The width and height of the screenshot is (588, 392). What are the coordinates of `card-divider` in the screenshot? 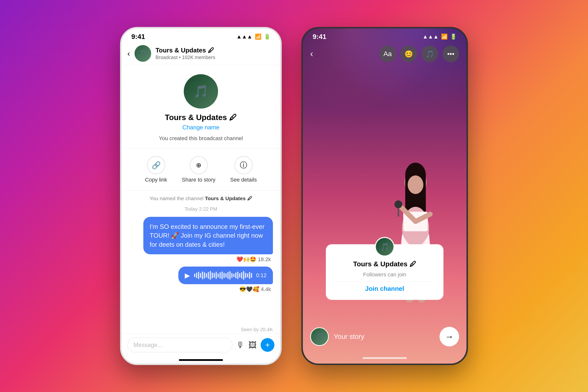 It's located at (385, 282).